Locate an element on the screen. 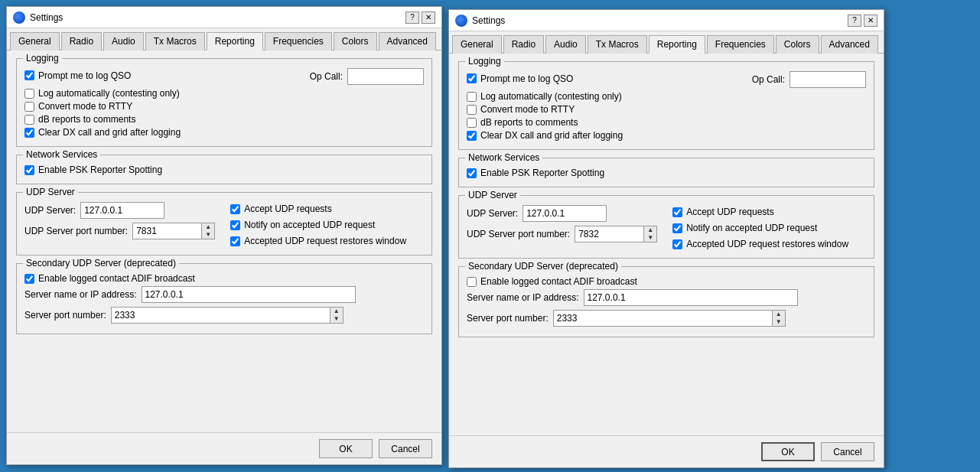 The height and width of the screenshot is (472, 980). accept-udp-checkbox-left is located at coordinates (236, 210).